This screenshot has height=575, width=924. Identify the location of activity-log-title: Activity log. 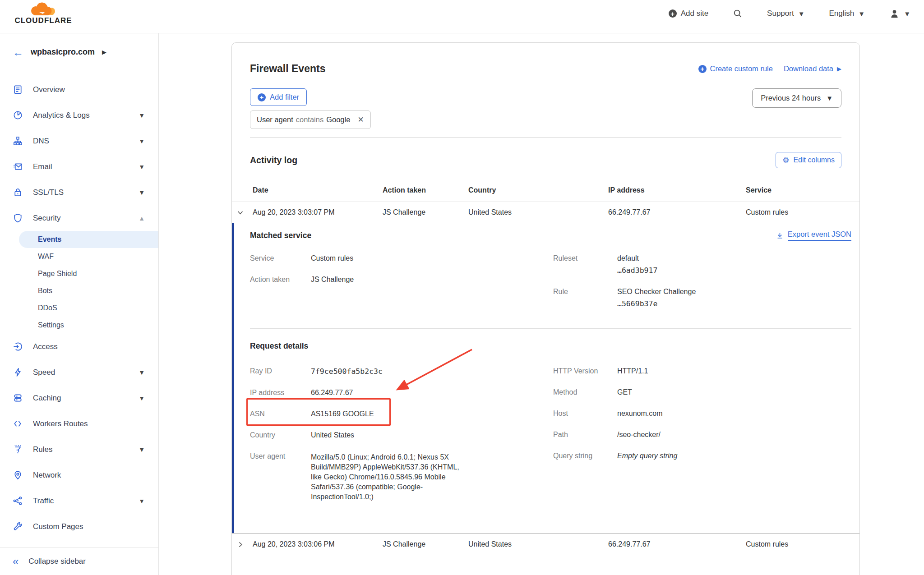
(273, 161).